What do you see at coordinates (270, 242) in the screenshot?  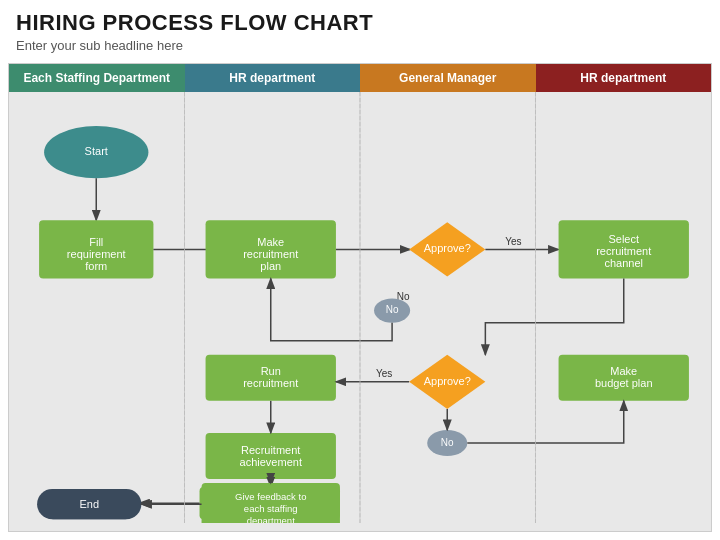 I see `make-plan-label1: Make` at bounding box center [270, 242].